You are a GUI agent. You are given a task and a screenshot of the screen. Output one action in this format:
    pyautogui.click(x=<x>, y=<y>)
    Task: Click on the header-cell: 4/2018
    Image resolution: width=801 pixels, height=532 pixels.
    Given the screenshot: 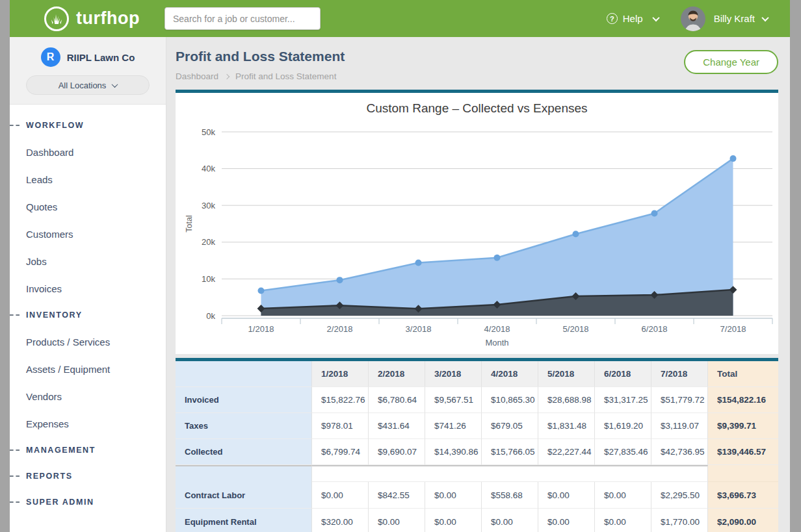 What is the action you would take?
    pyautogui.click(x=510, y=374)
    